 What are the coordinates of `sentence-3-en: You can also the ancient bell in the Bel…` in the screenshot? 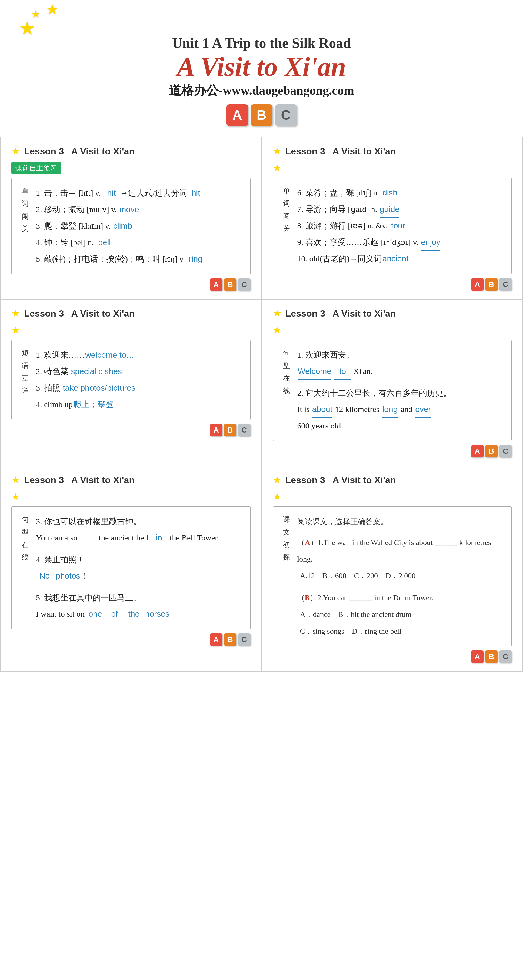 It's located at (139, 538).